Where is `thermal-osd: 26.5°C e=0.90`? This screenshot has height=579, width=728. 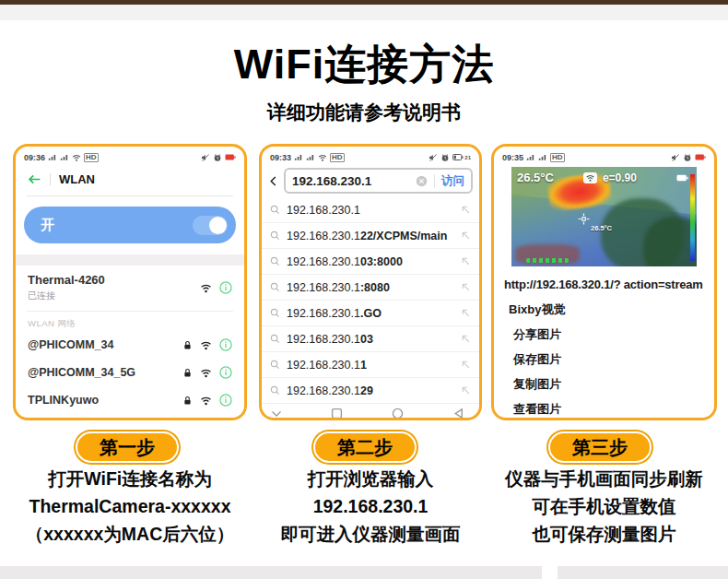 thermal-osd: 26.5°C e=0.90 is located at coordinates (605, 175).